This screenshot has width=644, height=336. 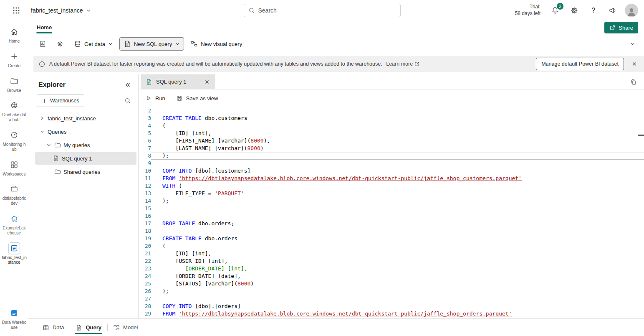 I want to click on new-sql-query-button: New SQL query, so click(x=152, y=44).